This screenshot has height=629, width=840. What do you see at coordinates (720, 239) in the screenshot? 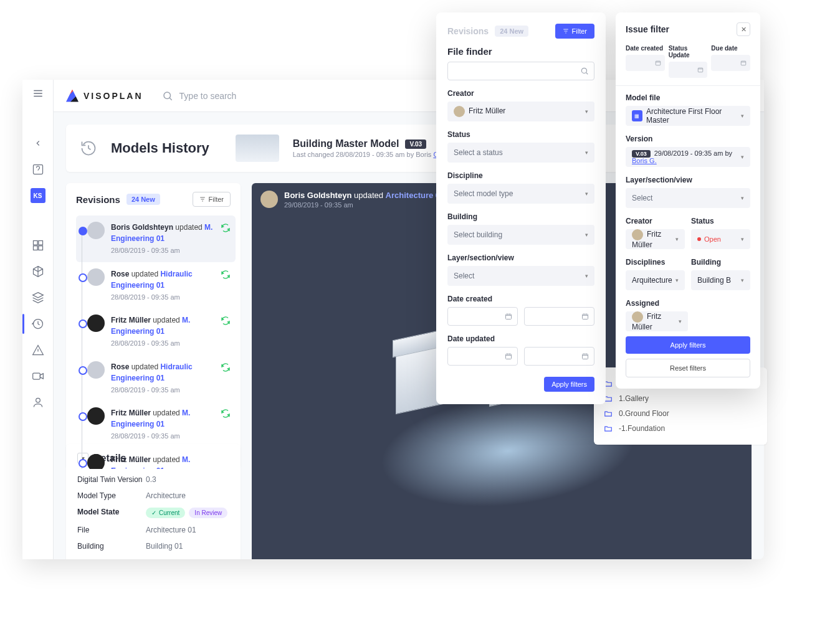
I see `if-status-select: Open▾` at bounding box center [720, 239].